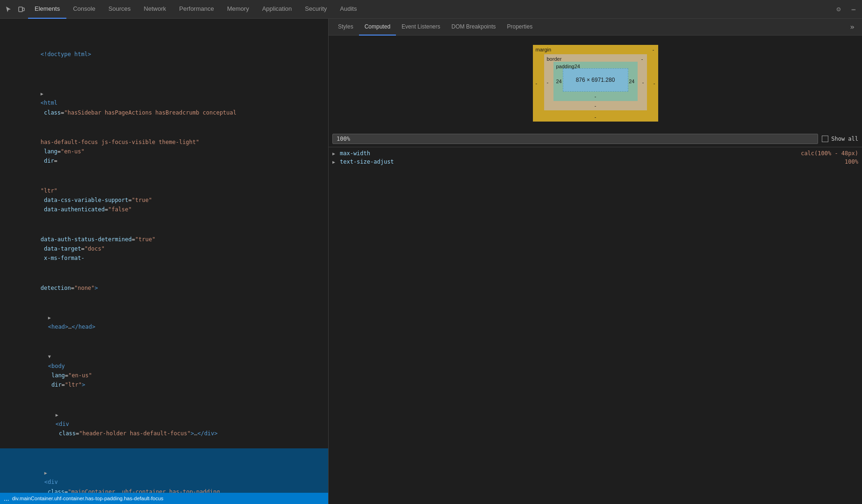 This screenshot has width=862, height=504. What do you see at coordinates (596, 83) in the screenshot?
I see `box-model: margin - - - - border - - - -` at bounding box center [596, 83].